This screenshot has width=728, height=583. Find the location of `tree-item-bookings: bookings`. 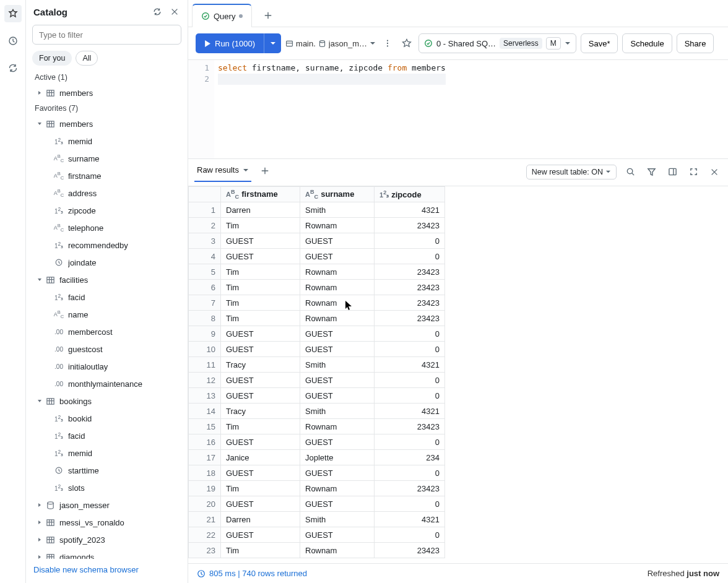

tree-item-bookings: bookings is located at coordinates (106, 401).